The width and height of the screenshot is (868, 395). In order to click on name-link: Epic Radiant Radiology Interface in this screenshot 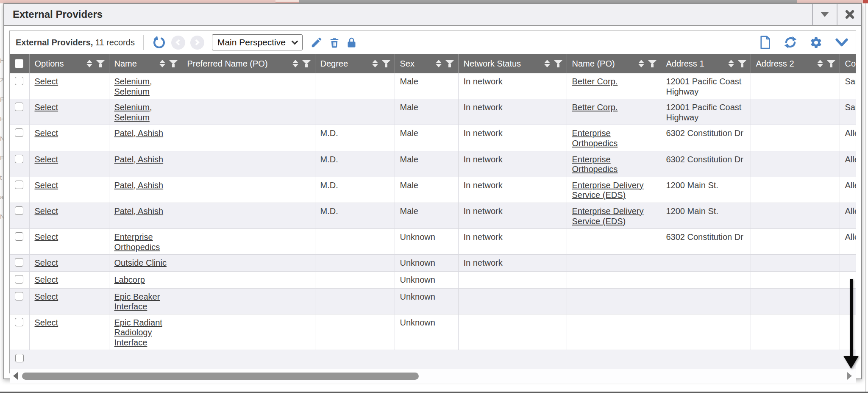, I will do `click(138, 332)`.